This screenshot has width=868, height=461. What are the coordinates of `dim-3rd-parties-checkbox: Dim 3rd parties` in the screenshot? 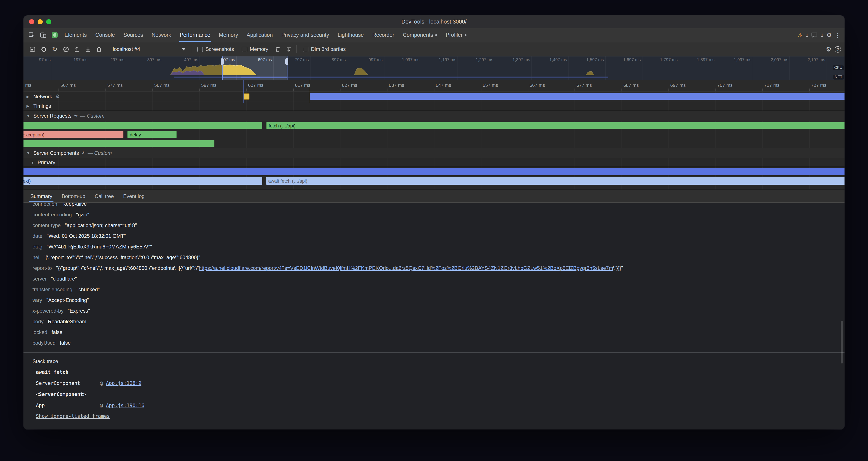 It's located at (324, 49).